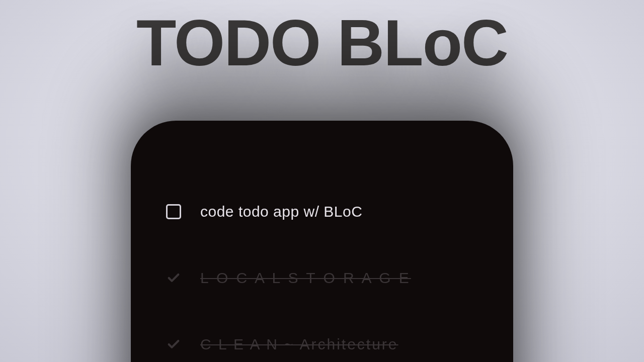  I want to click on todo-item: L O C A L S T O R A G E, so click(322, 278).